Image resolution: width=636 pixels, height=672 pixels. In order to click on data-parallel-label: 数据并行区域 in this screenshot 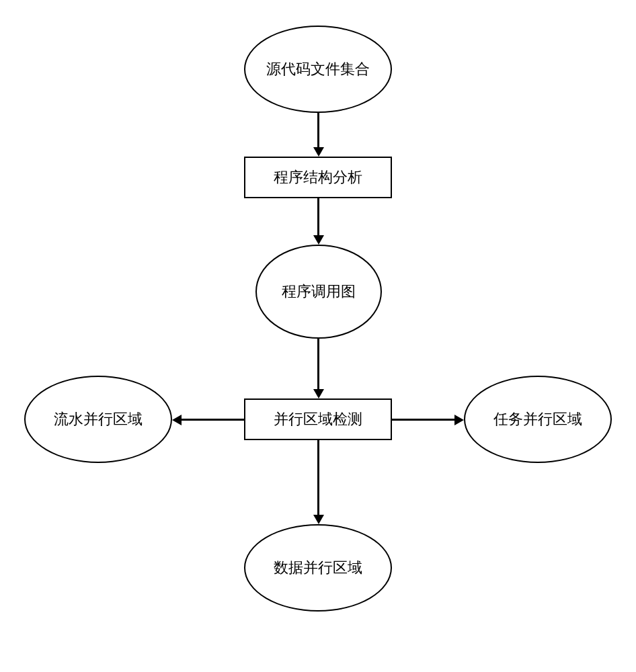, I will do `click(318, 568)`.